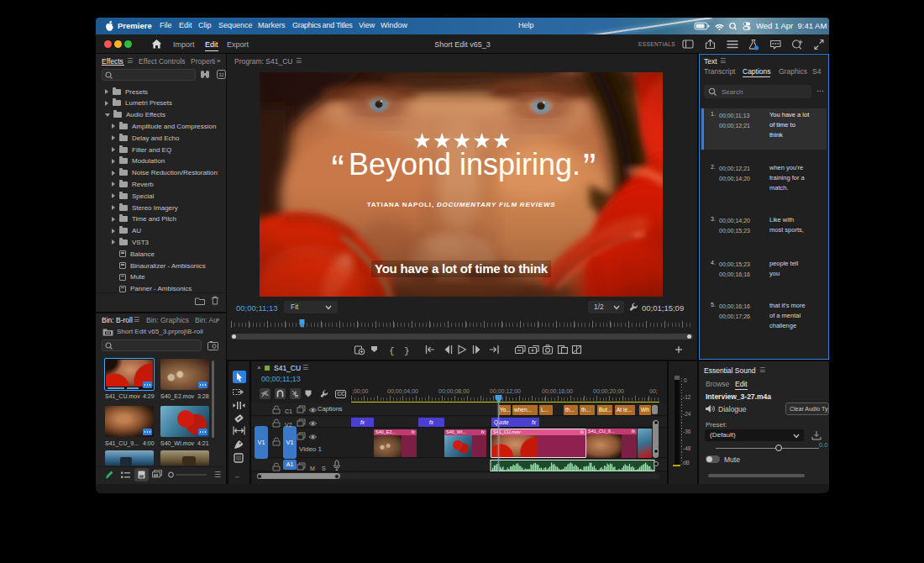 The height and width of the screenshot is (563, 924). Describe the element at coordinates (289, 412) in the screenshot. I see `svg-text: C1` at that location.